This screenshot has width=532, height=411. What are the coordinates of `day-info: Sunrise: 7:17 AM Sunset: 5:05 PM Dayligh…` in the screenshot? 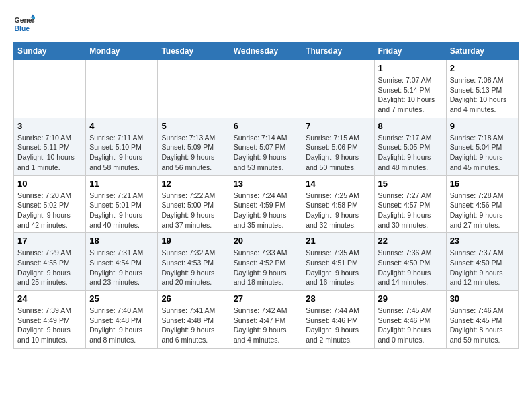 It's located at (410, 153).